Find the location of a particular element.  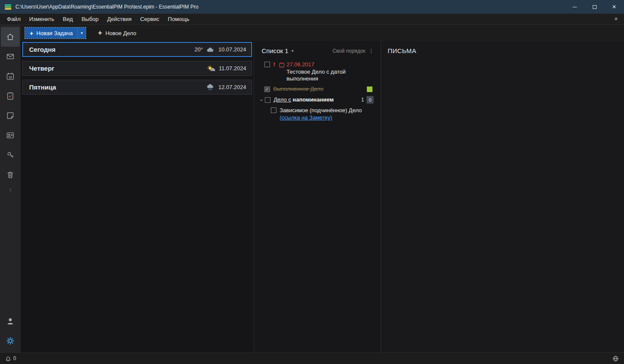

day-date: 10.07.2024 is located at coordinates (232, 50).